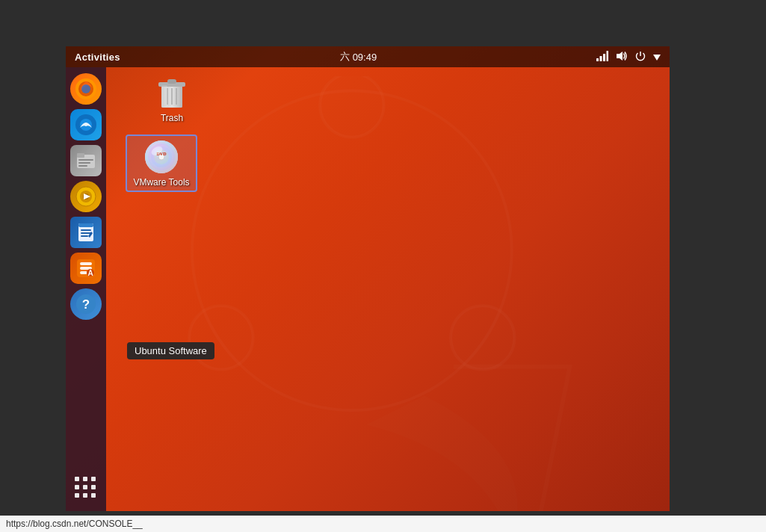 The image size is (766, 532). What do you see at coordinates (657, 57) in the screenshot?
I see `menu-arrow-icon` at bounding box center [657, 57].